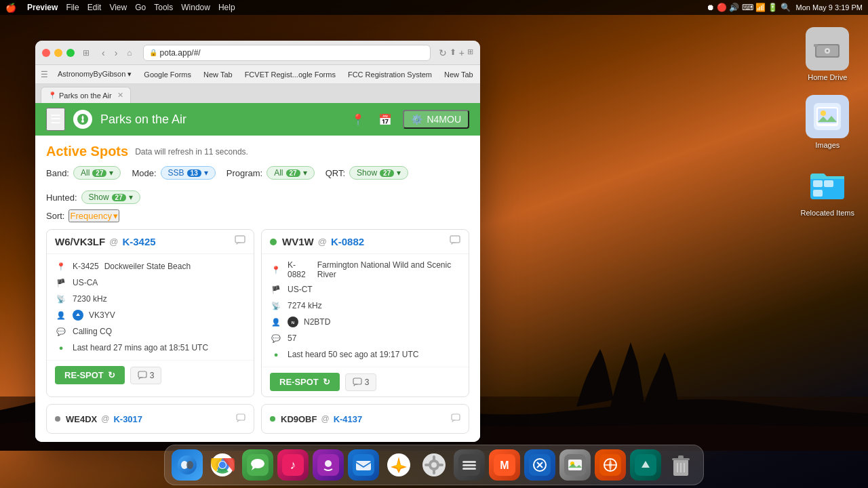 The width and height of the screenshot is (868, 488). What do you see at coordinates (11, 8) in the screenshot?
I see `apple-menu: 🍎` at bounding box center [11, 8].